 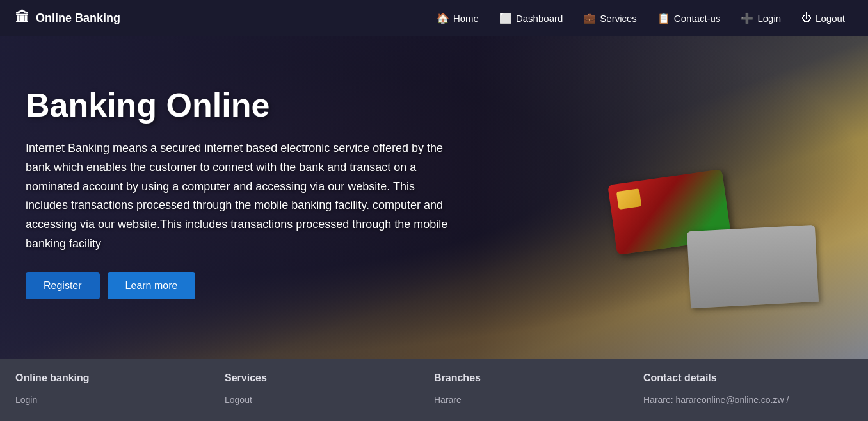 I want to click on laptop-decoration, so click(x=753, y=267).